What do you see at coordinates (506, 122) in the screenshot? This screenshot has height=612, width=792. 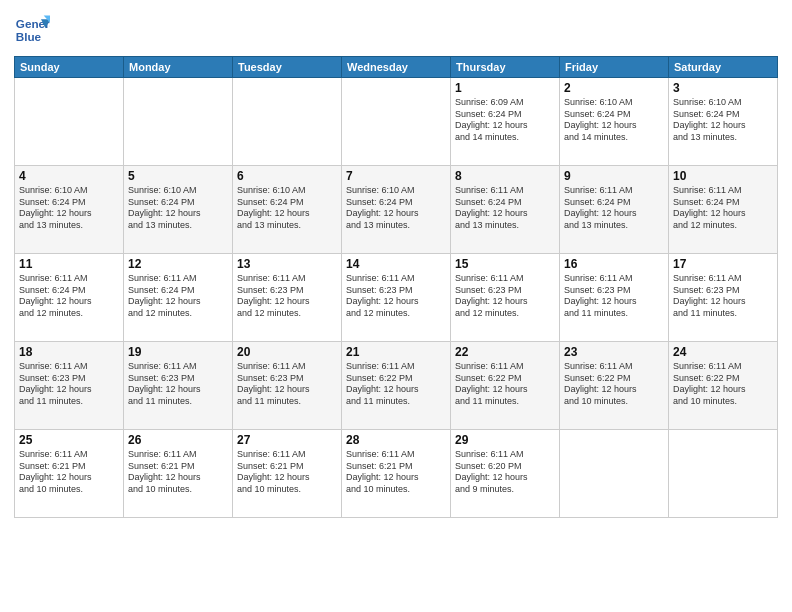 I see `day-cell: 1Sunrise: 6:09 AM Sunset: 6:24 PM Daylig…` at bounding box center [506, 122].